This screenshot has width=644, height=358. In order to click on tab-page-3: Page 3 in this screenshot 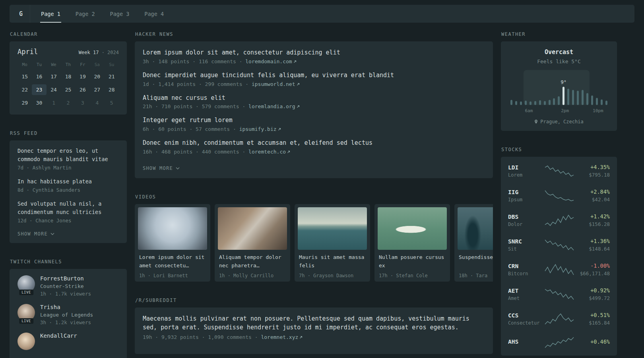, I will do `click(120, 14)`.